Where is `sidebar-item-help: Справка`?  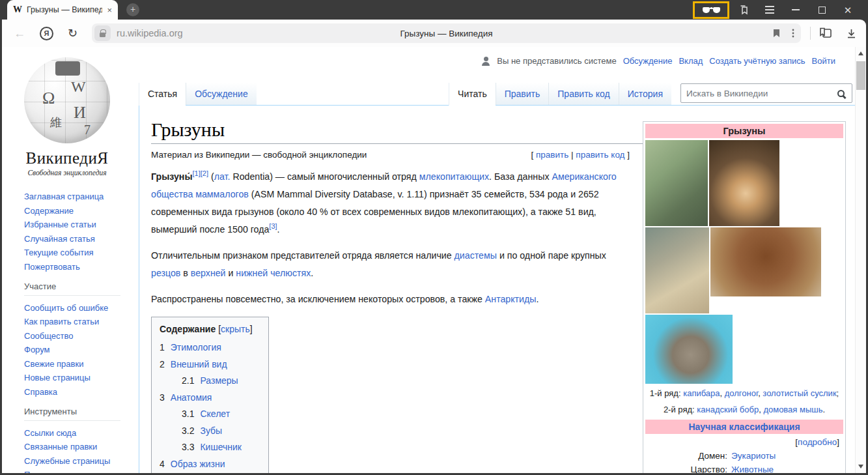
sidebar-item-help: Справка is located at coordinates (78, 392).